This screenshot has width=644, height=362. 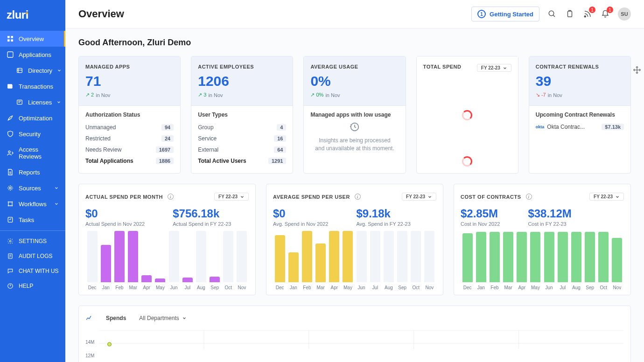 What do you see at coordinates (242, 127) in the screenshot?
I see `stat-row: Group4` at bounding box center [242, 127].